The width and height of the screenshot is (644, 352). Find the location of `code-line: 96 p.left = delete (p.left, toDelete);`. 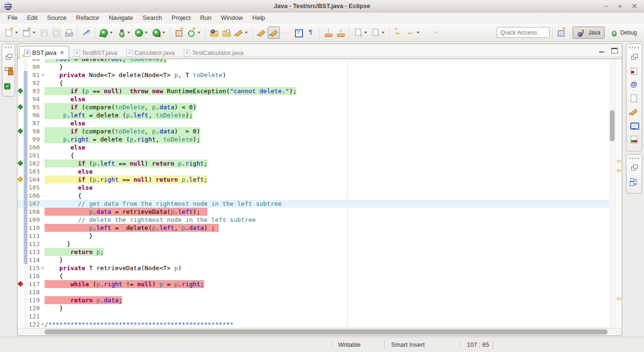

code-line: 96 p.left = delete (p.left, toDelete); is located at coordinates (313, 115).